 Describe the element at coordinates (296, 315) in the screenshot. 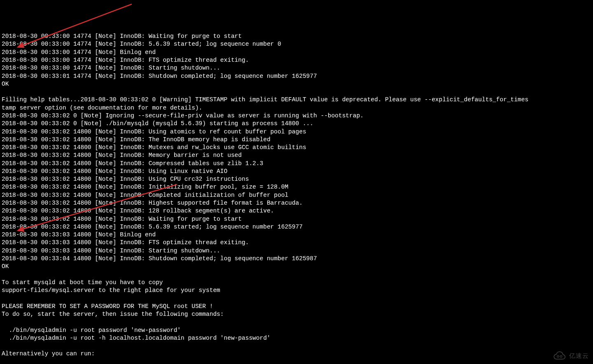

I see `terminal-line: To do so, start the server, then issue t…` at that location.